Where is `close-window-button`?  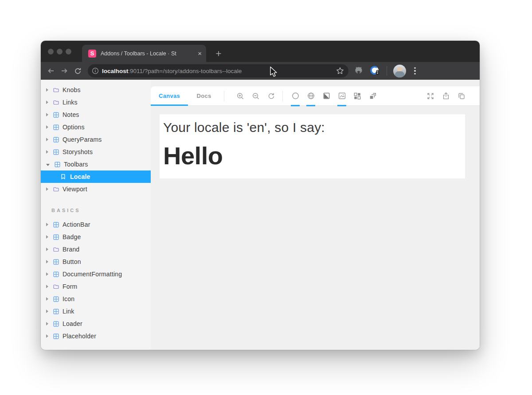
close-window-button is located at coordinates (51, 51).